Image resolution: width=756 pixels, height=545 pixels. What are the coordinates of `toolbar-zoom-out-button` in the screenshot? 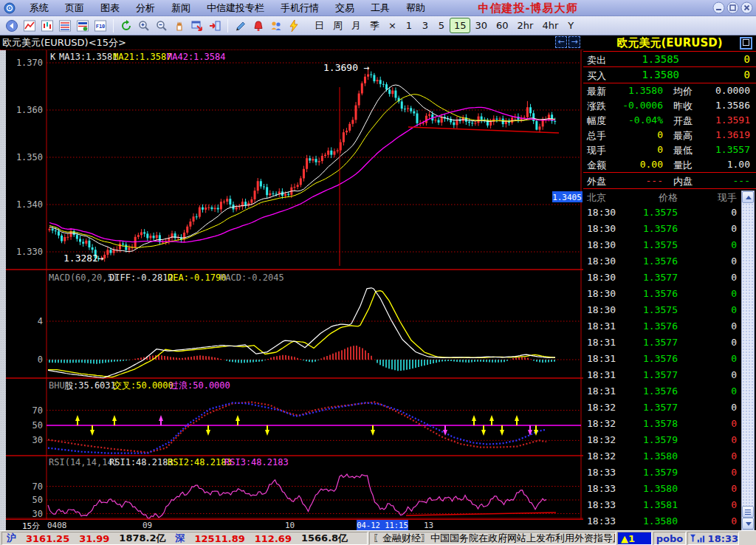 It's located at (162, 26).